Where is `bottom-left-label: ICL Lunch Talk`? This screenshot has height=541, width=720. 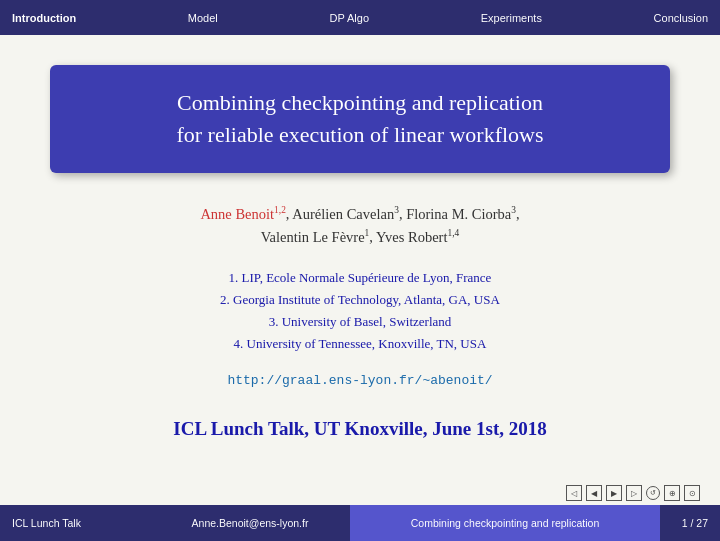 bottom-left-label: ICL Lunch Talk is located at coordinates (75, 523).